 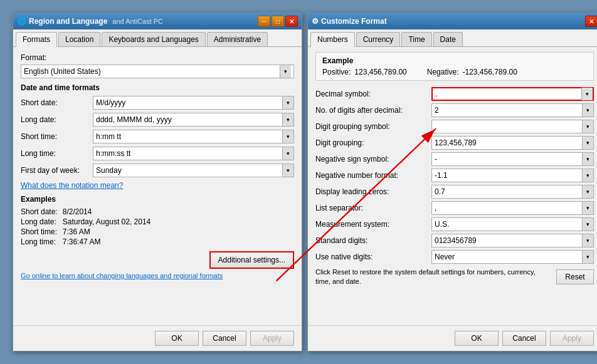 I want to click on tab-administrative: Administrative, so click(x=237, y=39).